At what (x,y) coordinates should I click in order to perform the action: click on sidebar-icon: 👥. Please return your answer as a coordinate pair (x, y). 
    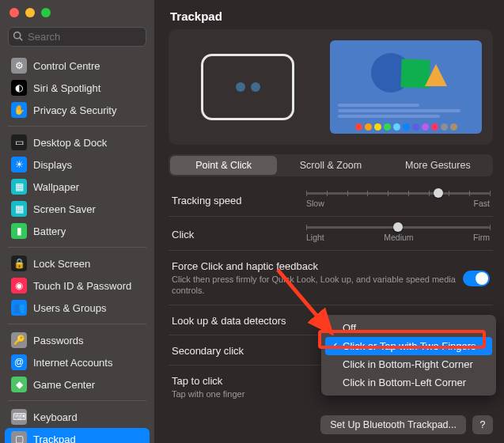
    Looking at the image, I should click on (19, 308).